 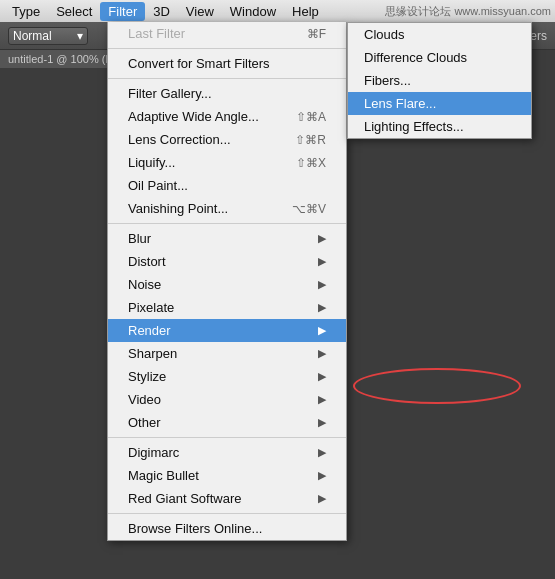 What do you see at coordinates (437, 386) in the screenshot?
I see `lens-flare-highlight-oval` at bounding box center [437, 386].